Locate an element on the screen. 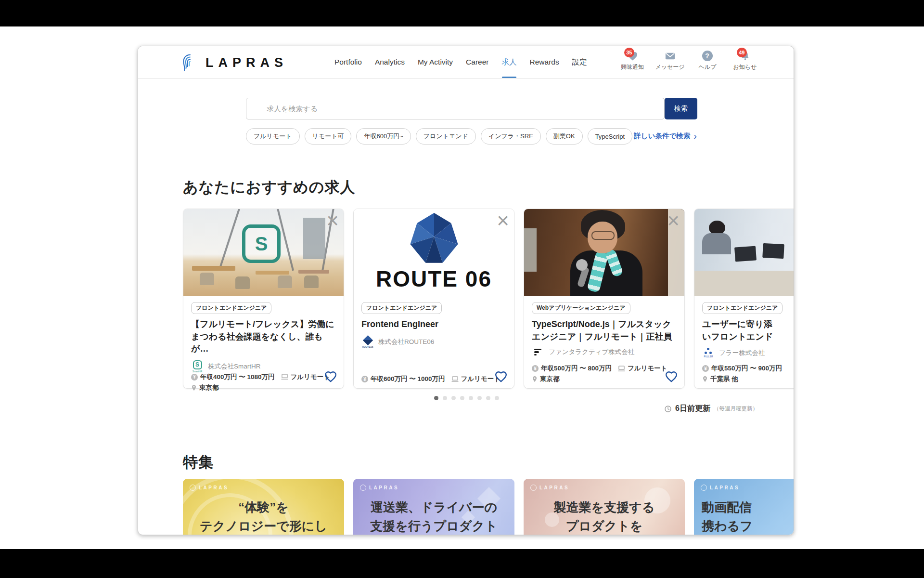 This screenshot has height=578, width=924. location-text: 東京都 is located at coordinates (550, 379).